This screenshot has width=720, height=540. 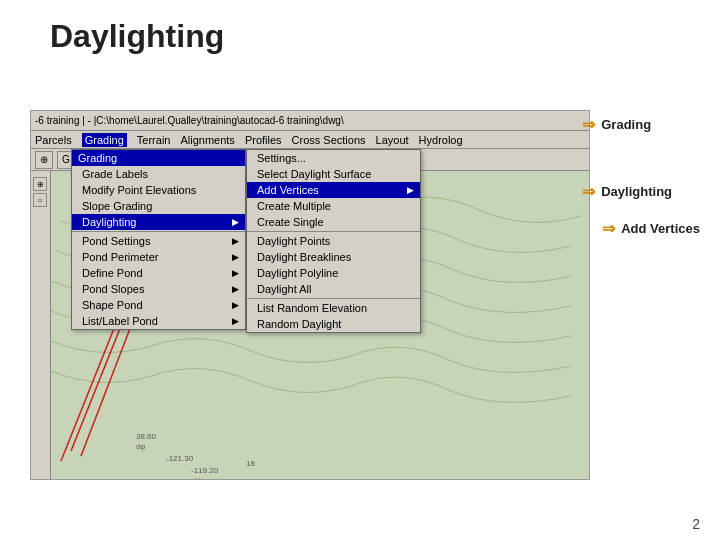 What do you see at coordinates (236, 222) in the screenshot?
I see `daylighting-arrow: ▶` at bounding box center [236, 222].